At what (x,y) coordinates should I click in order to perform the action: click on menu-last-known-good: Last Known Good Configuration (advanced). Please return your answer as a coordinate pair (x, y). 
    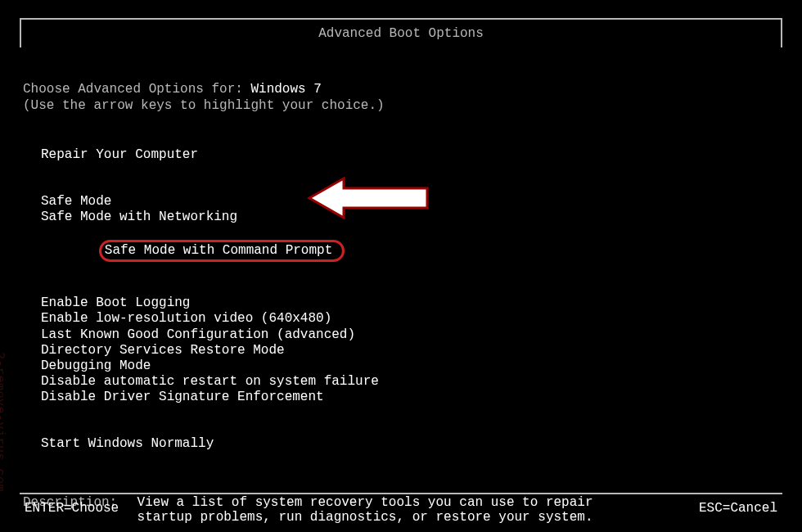
    Looking at the image, I should click on (410, 336).